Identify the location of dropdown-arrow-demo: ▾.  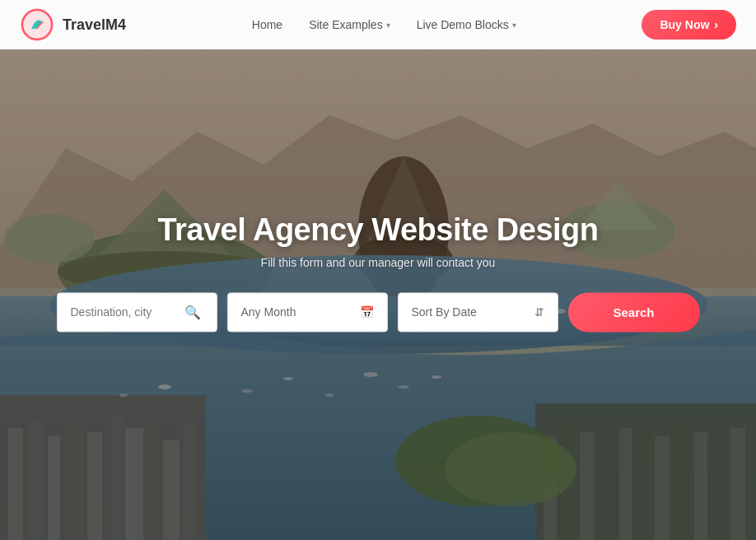
(514, 25).